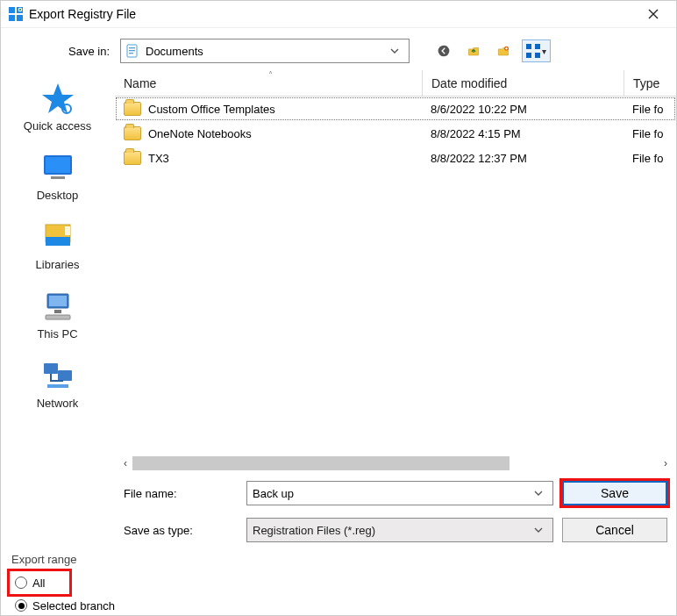  I want to click on export-range-label: Export range, so click(338, 562).